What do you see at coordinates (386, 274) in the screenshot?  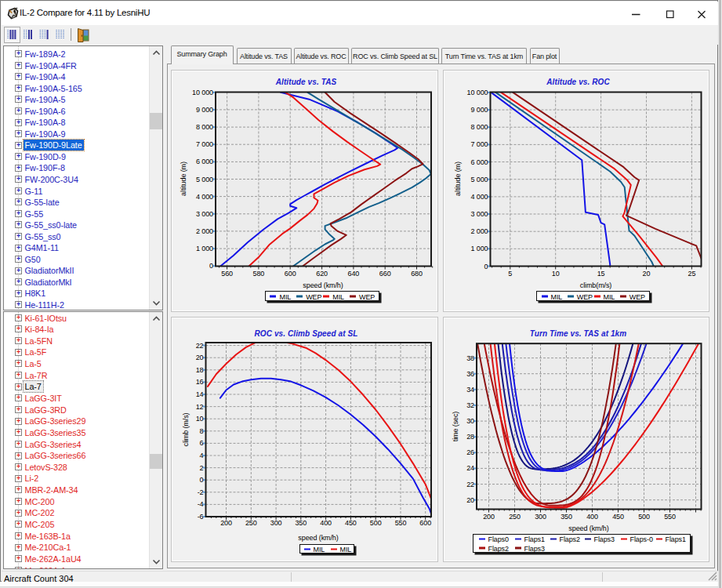 I see `svg-text: 660` at bounding box center [386, 274].